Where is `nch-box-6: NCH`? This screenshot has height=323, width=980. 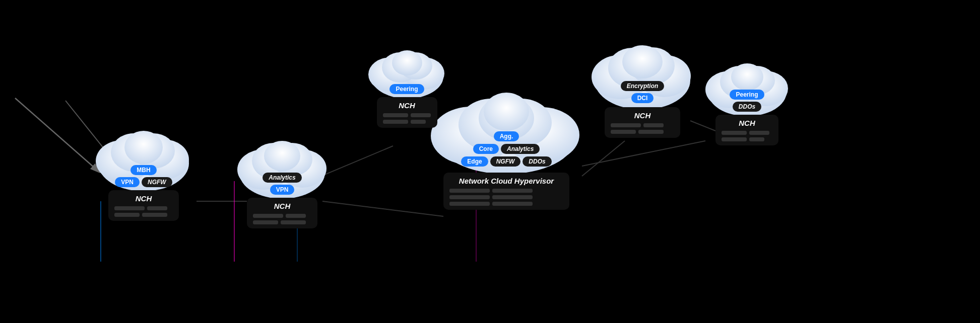 nch-box-6: NCH is located at coordinates (747, 130).